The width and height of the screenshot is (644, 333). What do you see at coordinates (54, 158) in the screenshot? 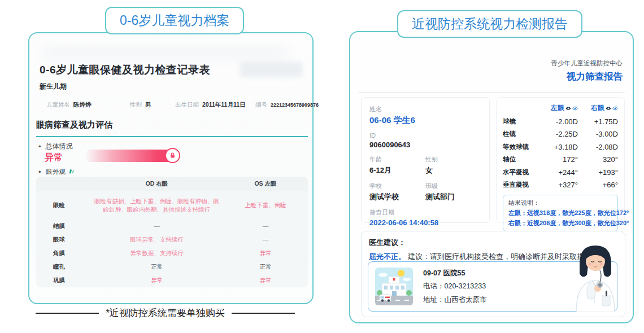
I see `overall-status-value: 异常` at bounding box center [54, 158].